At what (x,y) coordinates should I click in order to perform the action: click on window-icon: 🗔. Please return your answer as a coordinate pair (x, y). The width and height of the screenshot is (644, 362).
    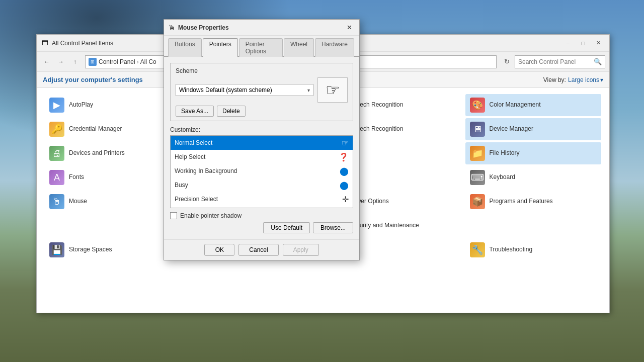
    Looking at the image, I should click on (45, 43).